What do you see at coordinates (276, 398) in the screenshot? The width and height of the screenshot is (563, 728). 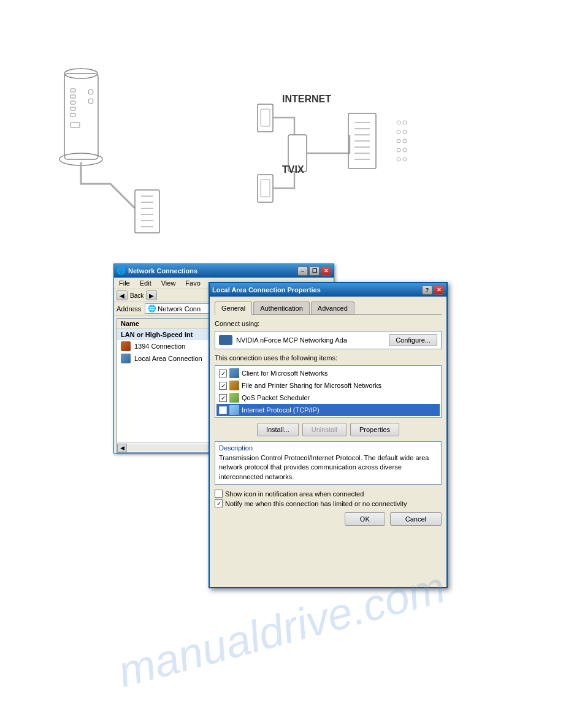 I see `label-qos: QoS Packet Scheduler` at bounding box center [276, 398].